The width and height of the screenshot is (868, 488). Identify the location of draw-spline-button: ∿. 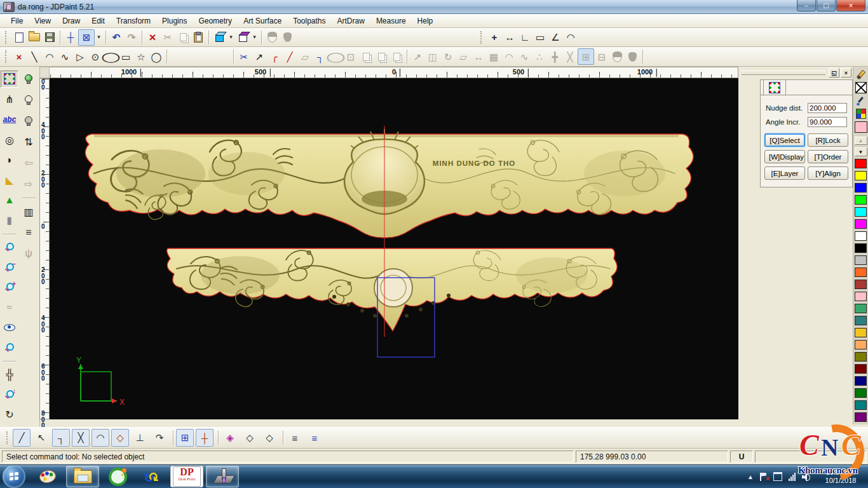
(65, 57).